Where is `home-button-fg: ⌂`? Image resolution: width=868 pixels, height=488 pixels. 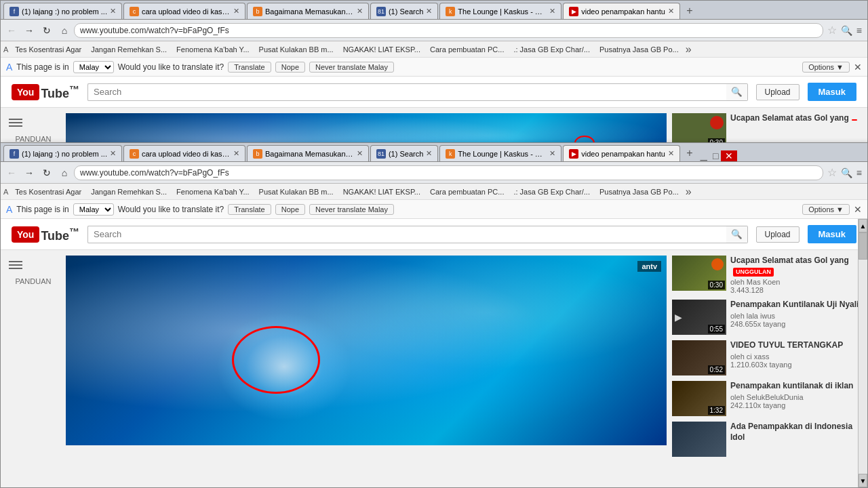 home-button-fg: ⌂ is located at coordinates (64, 173).